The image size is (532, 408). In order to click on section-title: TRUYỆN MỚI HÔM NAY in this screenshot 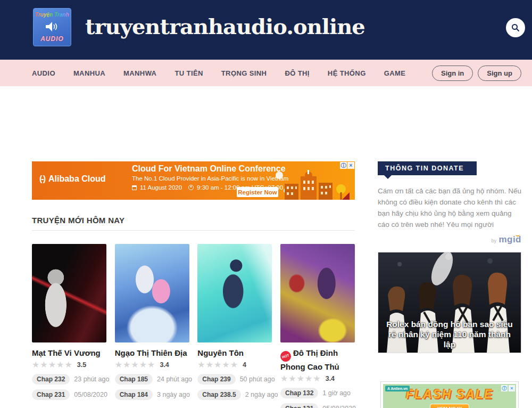, I will do `click(194, 221)`.